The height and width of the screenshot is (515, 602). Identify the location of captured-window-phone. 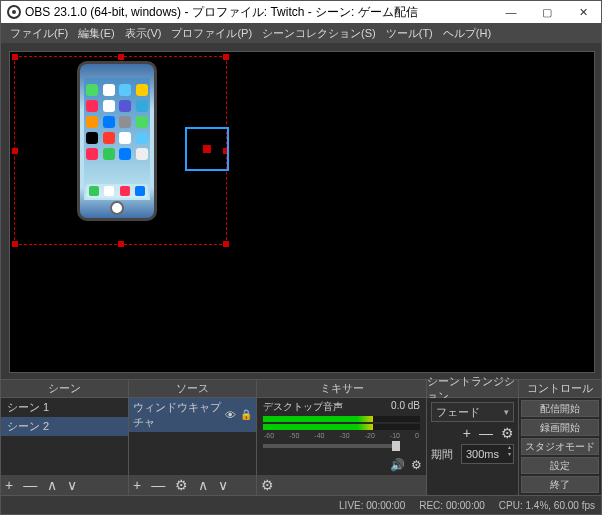
(117, 141).